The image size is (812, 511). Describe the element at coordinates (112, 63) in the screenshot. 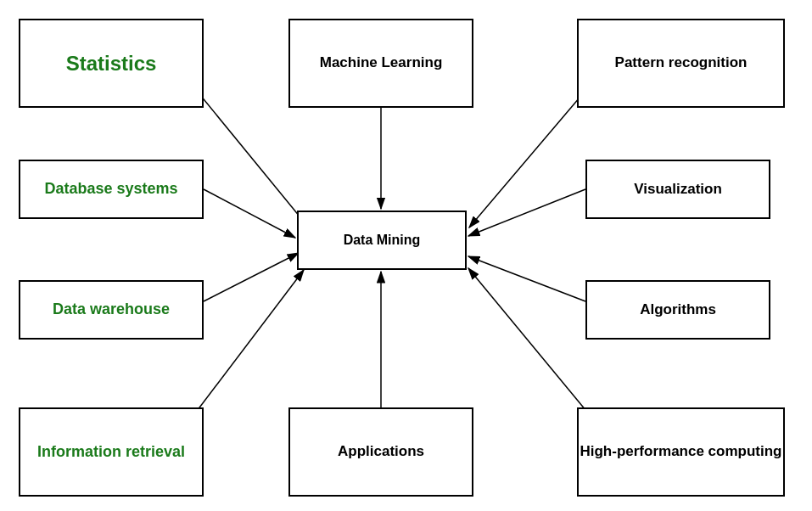

I see `statistics-label: Statistics` at that location.